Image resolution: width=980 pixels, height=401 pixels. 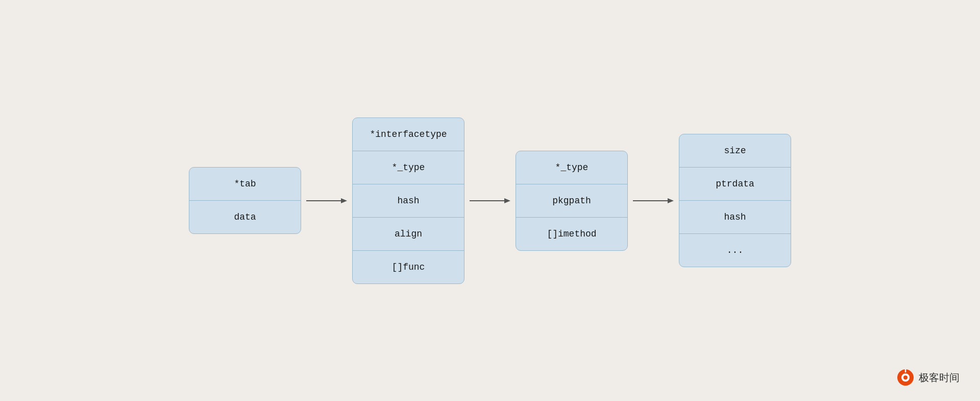 What do you see at coordinates (245, 184) in the screenshot?
I see `row-tab-star: *tab` at bounding box center [245, 184].